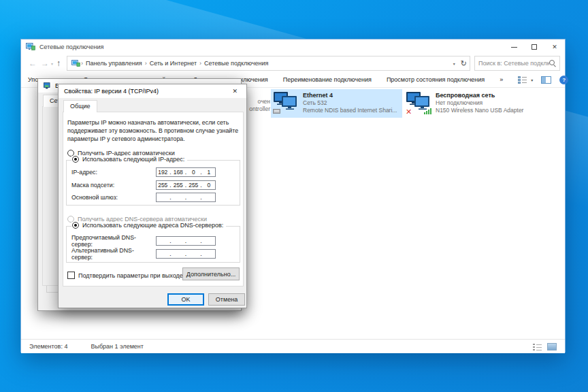 The width and height of the screenshot is (588, 392). Describe the element at coordinates (80, 106) in the screenshot. I see `tab-general: Общие` at that location.